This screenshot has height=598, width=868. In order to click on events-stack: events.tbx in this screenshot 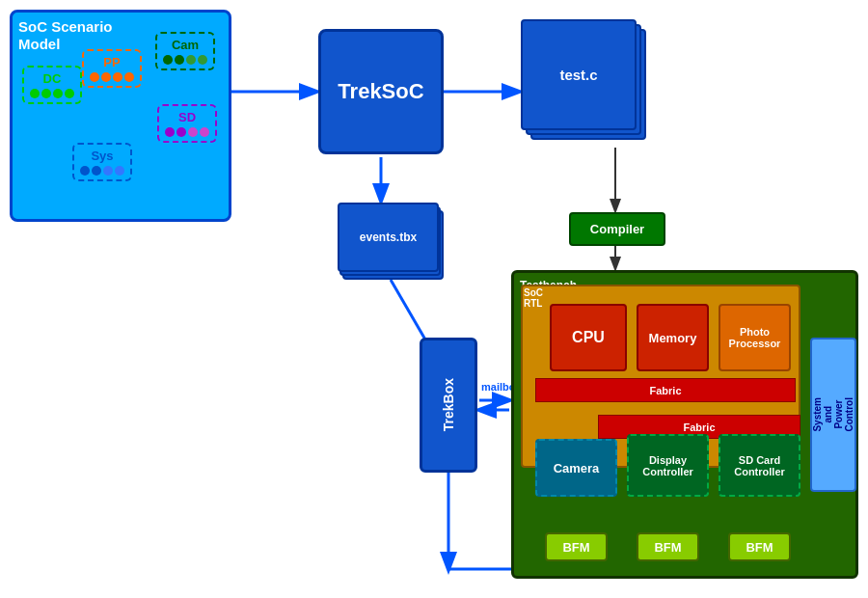, I will do `click(391, 241)`.